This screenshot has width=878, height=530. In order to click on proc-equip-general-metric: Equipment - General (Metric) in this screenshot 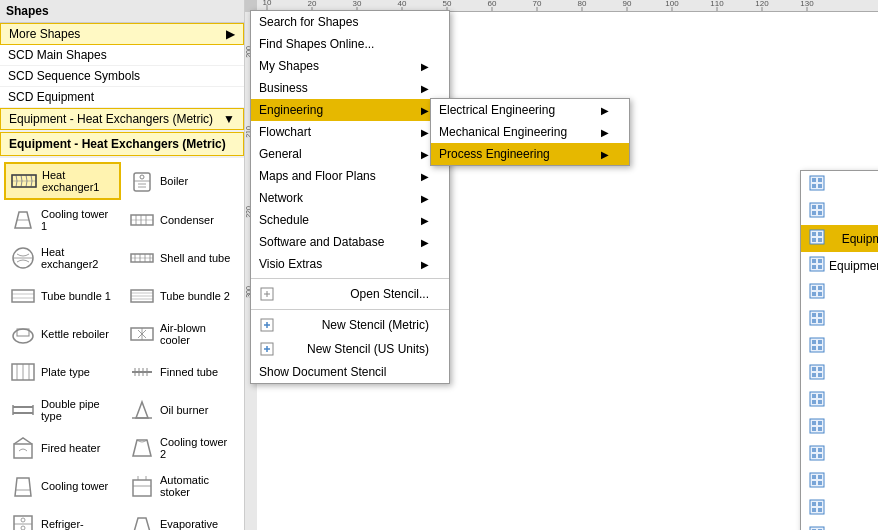, I will do `click(840, 184)`.